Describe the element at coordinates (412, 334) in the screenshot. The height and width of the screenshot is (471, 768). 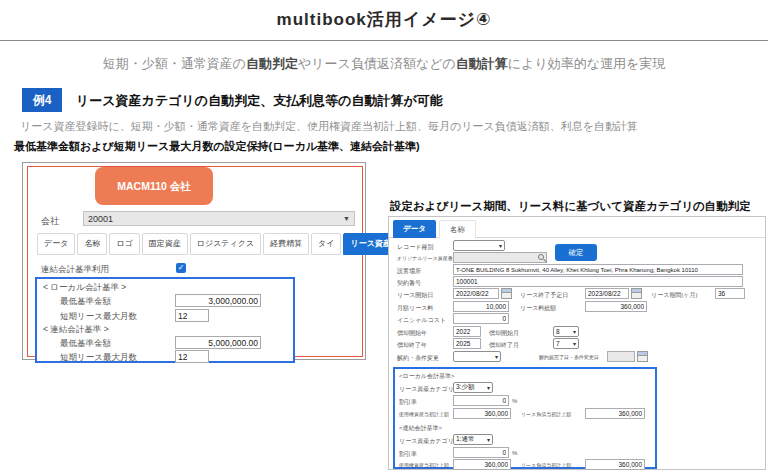
I see `dep-start-year-label: 償却開始年` at that location.